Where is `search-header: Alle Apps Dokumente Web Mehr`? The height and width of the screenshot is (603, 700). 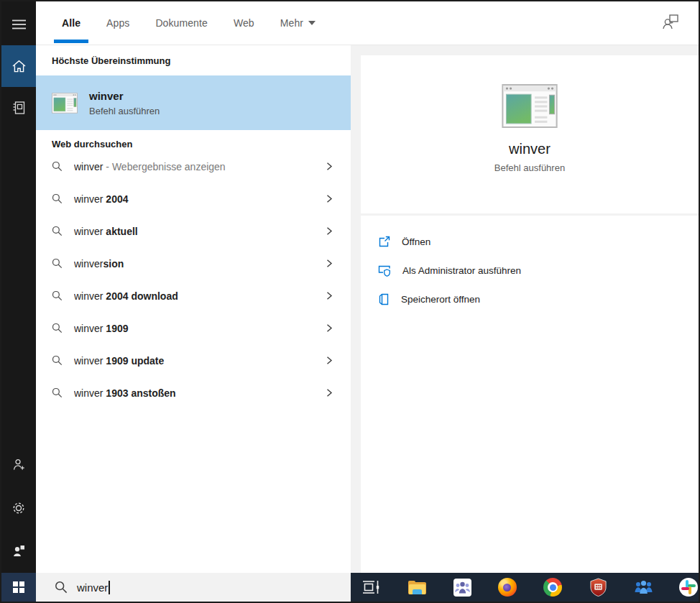 search-header: Alle Apps Dokumente Web Mehr is located at coordinates (367, 23).